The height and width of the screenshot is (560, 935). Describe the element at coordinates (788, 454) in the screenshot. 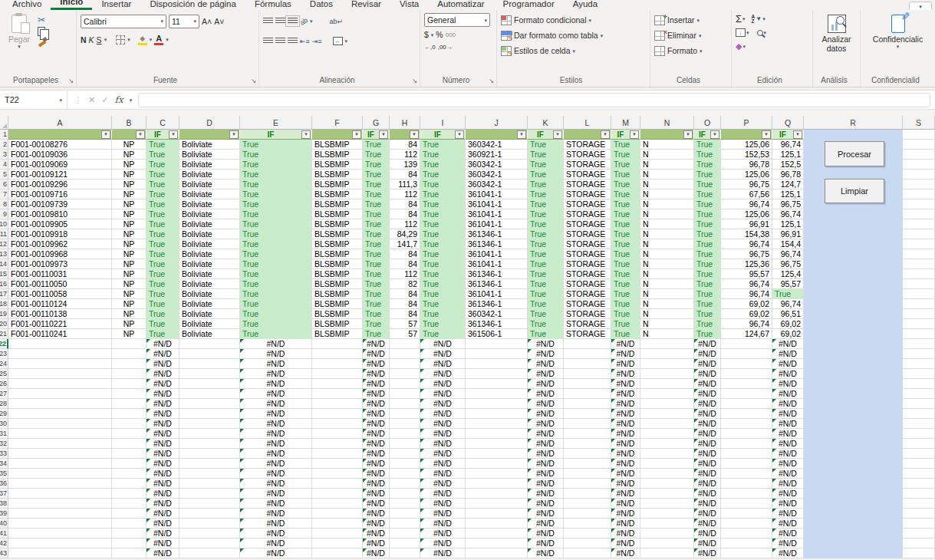

I see `cell-Q33: #N/D` at that location.